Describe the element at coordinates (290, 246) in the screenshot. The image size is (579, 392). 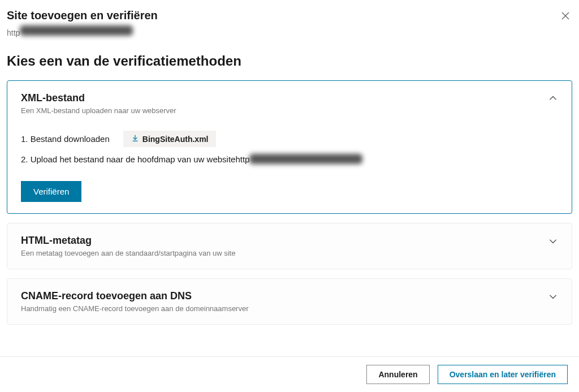
I see `method-html-metatag: HTML-metatag Een metatag toevoegen aan d…` at that location.